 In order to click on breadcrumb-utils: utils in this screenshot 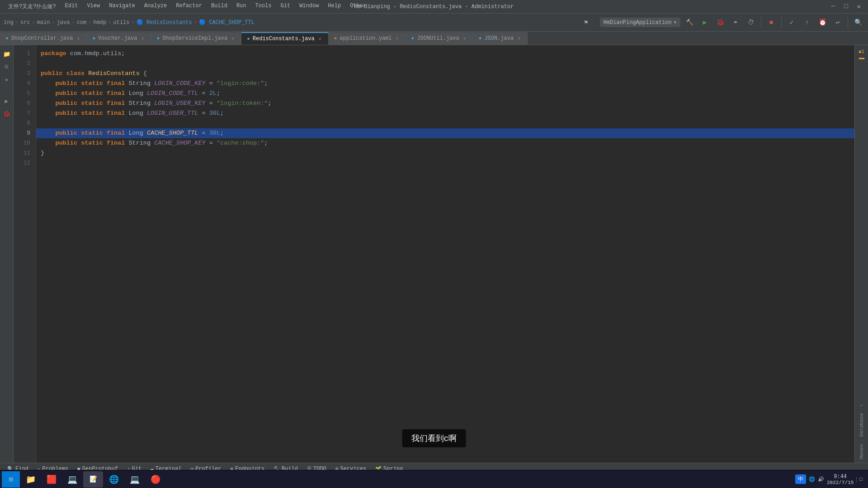, I will do `click(121, 23)`.